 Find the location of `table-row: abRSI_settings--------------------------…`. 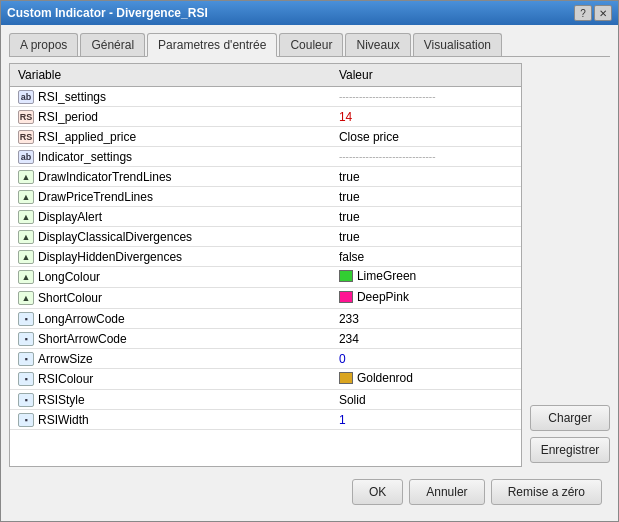

table-row: abRSI_settings--------------------------… is located at coordinates (266, 97).